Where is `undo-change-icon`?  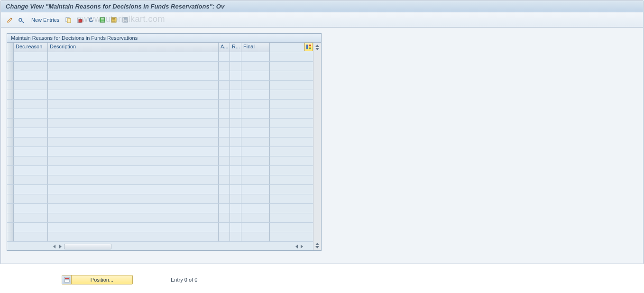
undo-change-icon is located at coordinates (91, 20).